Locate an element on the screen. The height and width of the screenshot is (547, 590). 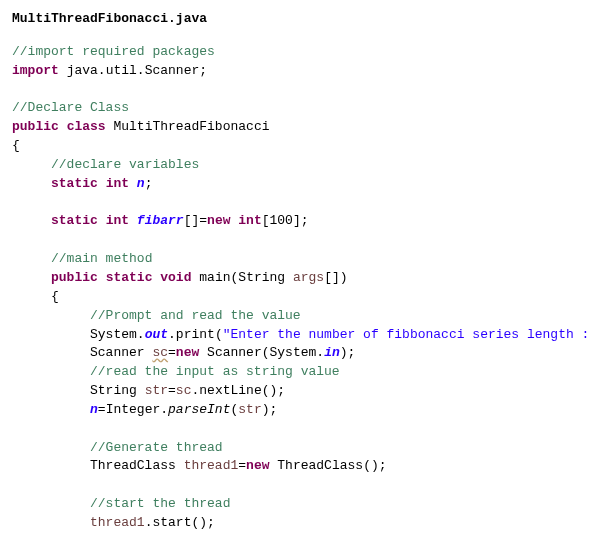
kw-void: void is located at coordinates (176, 278).